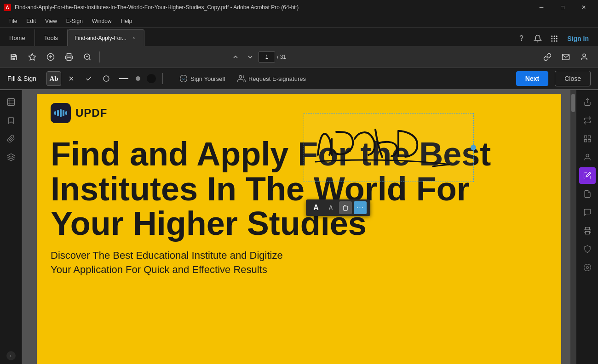 The width and height of the screenshot is (598, 364). What do you see at coordinates (138, 79) in the screenshot?
I see `small-dot-tool` at bounding box center [138, 79].